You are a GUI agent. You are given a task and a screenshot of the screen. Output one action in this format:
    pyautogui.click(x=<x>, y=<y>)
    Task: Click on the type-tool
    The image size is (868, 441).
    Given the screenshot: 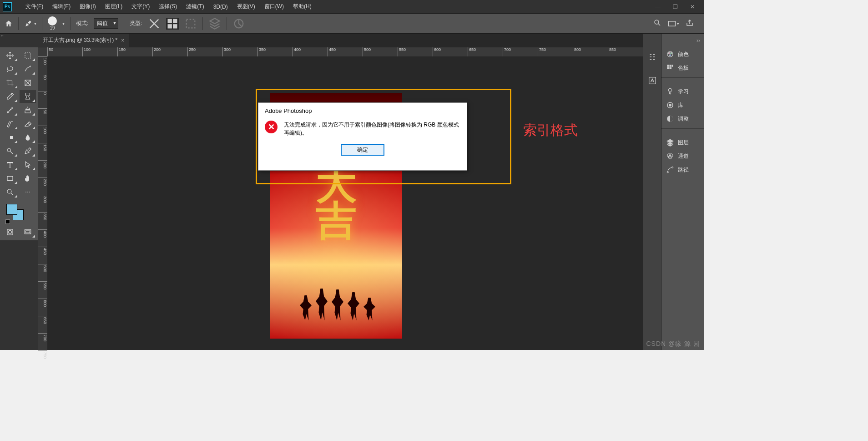 What is the action you would take?
    pyautogui.click(x=10, y=165)
    